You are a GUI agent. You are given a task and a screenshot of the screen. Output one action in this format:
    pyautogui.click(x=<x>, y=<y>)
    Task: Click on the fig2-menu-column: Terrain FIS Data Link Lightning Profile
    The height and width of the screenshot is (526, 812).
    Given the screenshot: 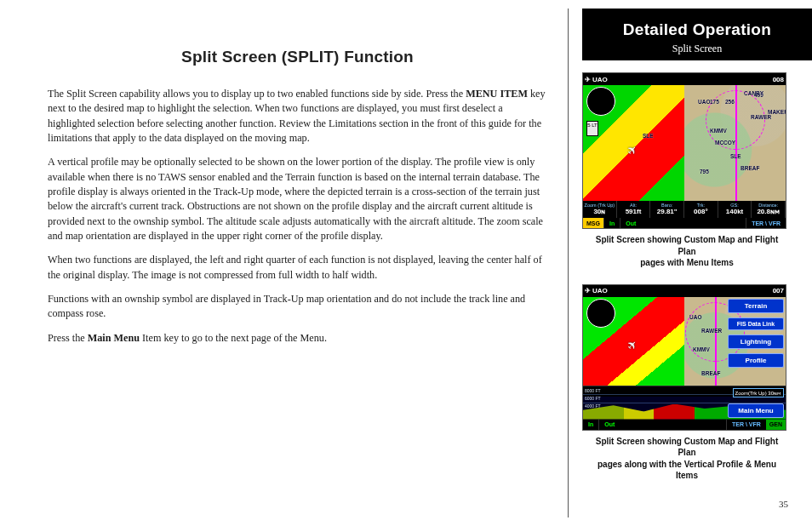 What is the action you would take?
    pyautogui.click(x=756, y=334)
    